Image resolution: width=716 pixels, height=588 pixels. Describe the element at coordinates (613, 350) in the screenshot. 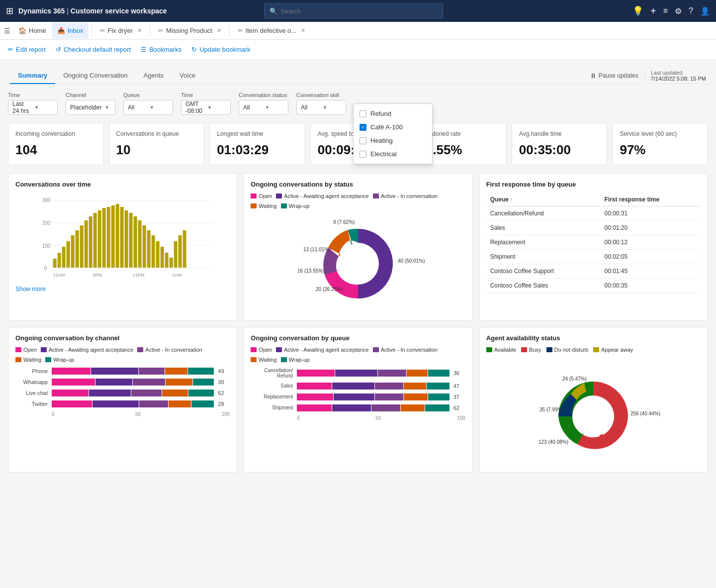

I see `legend-appear-away: Appear away` at that location.